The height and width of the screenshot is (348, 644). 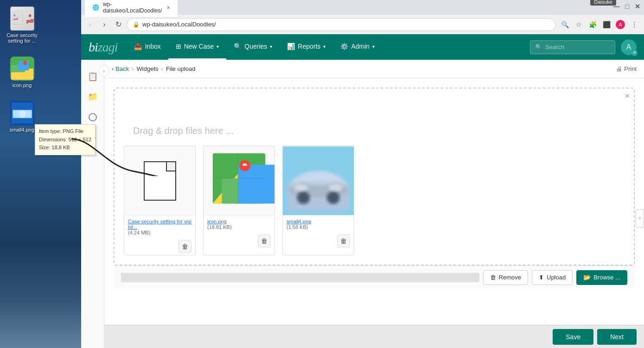 What do you see at coordinates (103, 47) in the screenshot?
I see `app-logo: bizagi` at bounding box center [103, 47].